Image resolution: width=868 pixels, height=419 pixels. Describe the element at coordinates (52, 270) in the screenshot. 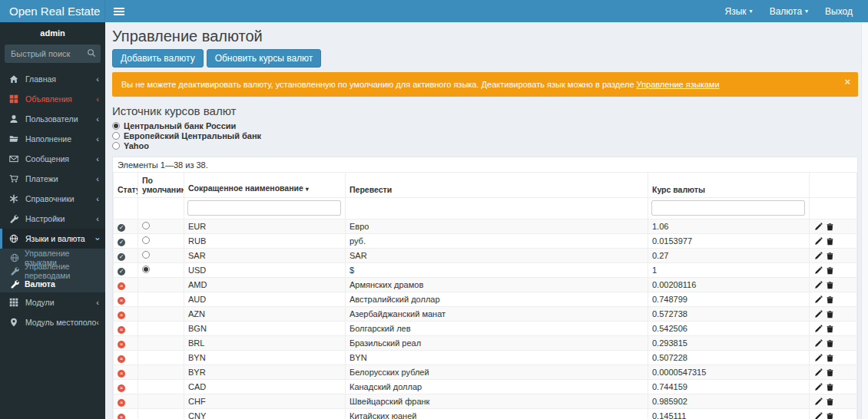

I see `sidebar-subitem-manage-translations: Управление переводами` at that location.